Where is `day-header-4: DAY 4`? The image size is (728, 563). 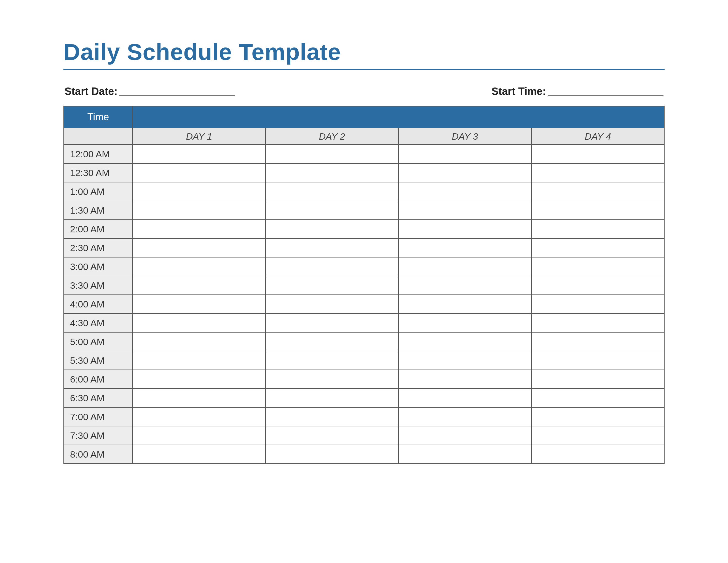 day-header-4: DAY 4 is located at coordinates (598, 136).